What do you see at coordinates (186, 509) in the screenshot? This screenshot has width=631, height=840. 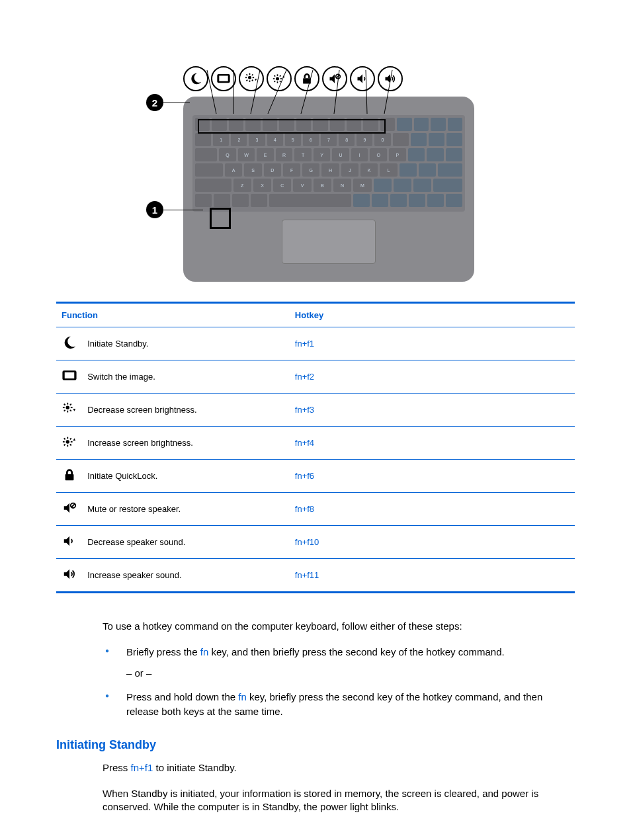 I see `function-cell: Mute or restore speaker.` at bounding box center [186, 509].